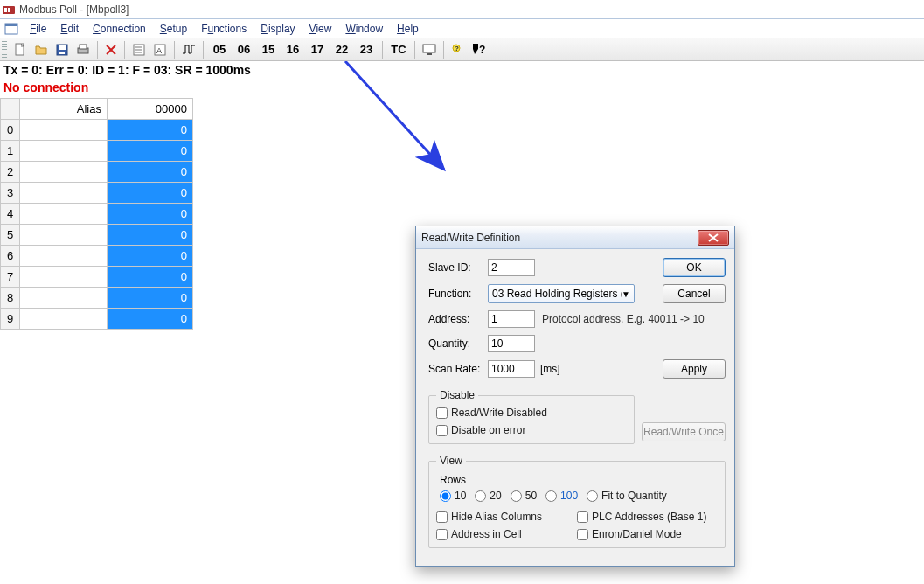 This screenshot has width=924, height=584. Describe the element at coordinates (10, 151) in the screenshot. I see `row-index: 1` at that location.